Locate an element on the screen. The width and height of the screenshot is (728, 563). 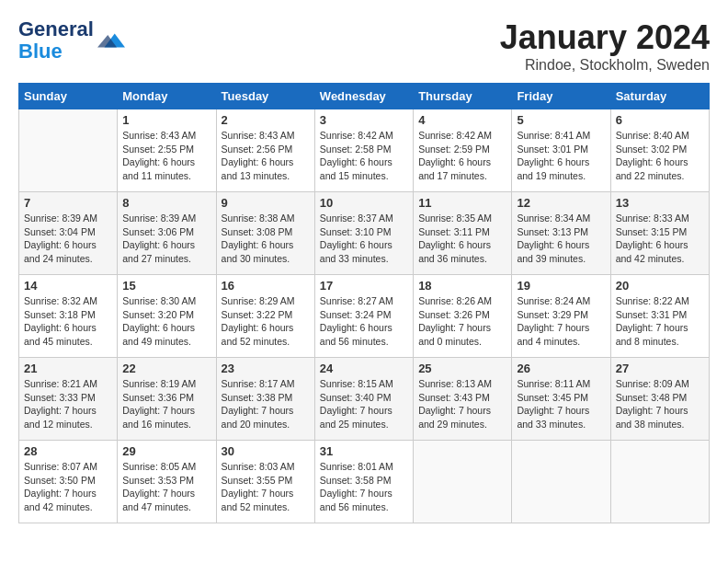
day-info: Sunrise: 8:09 AMSunset: 3:48 PMDaylight:… is located at coordinates (660, 405).